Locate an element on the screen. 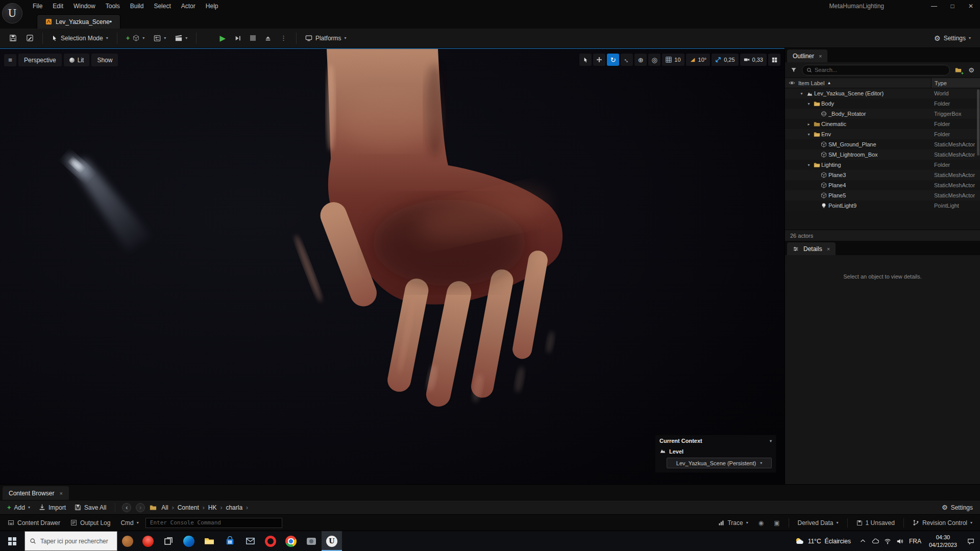  add-button: + Add ▾ is located at coordinates (18, 508).